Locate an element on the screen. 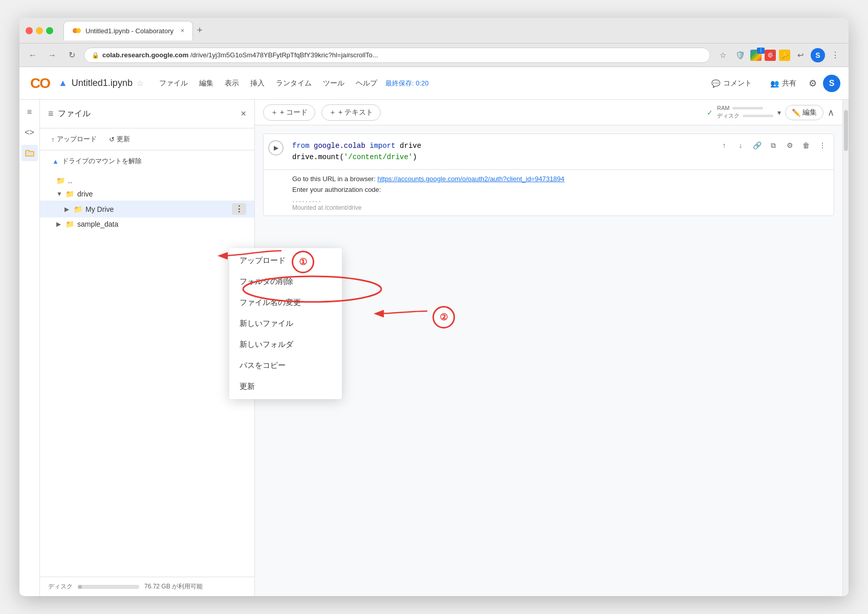 This screenshot has width=868, height=614. context-menu-delete-folder: フォルダの削除 is located at coordinates (286, 281).